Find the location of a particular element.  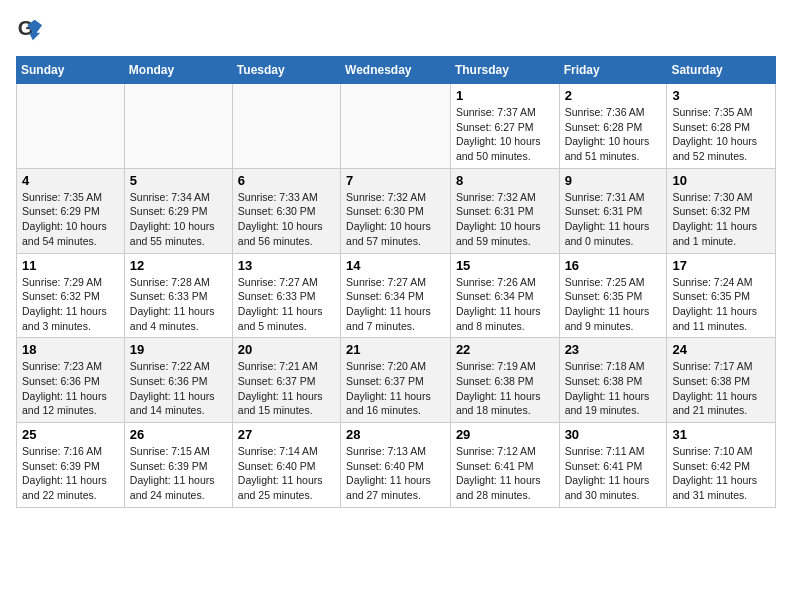

day-number: 23 is located at coordinates (614, 350).